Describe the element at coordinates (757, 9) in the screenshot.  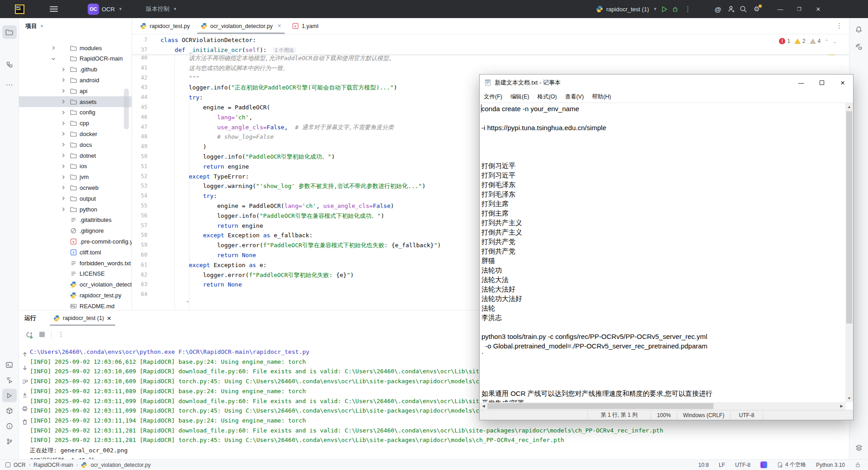
I see `settings-gear-icon: ⚙` at that location.